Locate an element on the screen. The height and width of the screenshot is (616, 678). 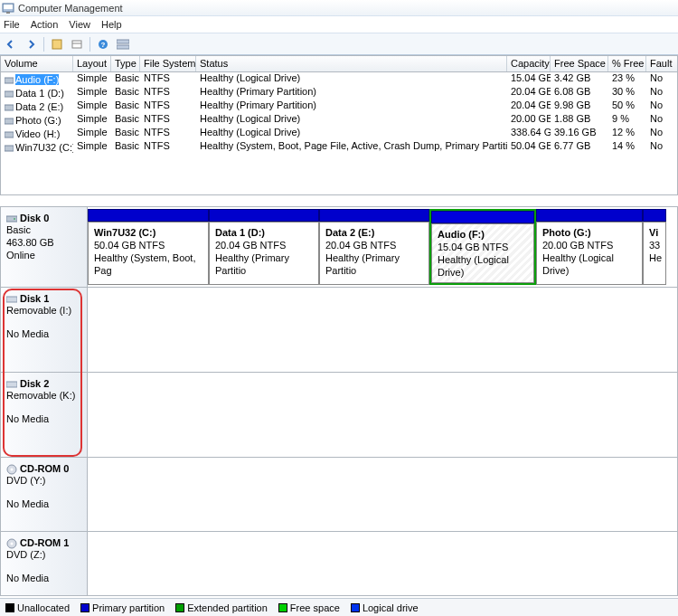
volume-row: Data 1 (D:)SimpleBasicNTFSHealthy (Prima… is located at coordinates (339, 92).